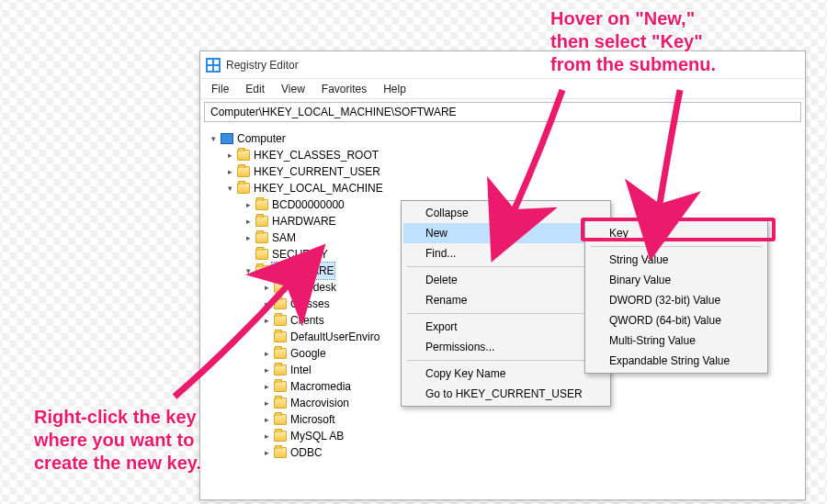 Image resolution: width=827 pixels, height=504 pixels. What do you see at coordinates (505, 347) in the screenshot?
I see `menu-item-permissions: Permissions...` at bounding box center [505, 347].